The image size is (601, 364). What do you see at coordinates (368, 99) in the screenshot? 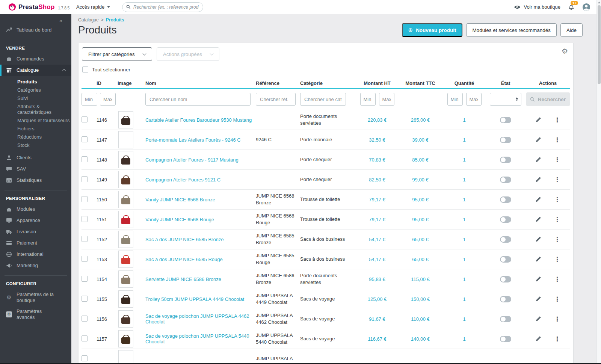
I see `filter-price-min-input` at bounding box center [368, 99].